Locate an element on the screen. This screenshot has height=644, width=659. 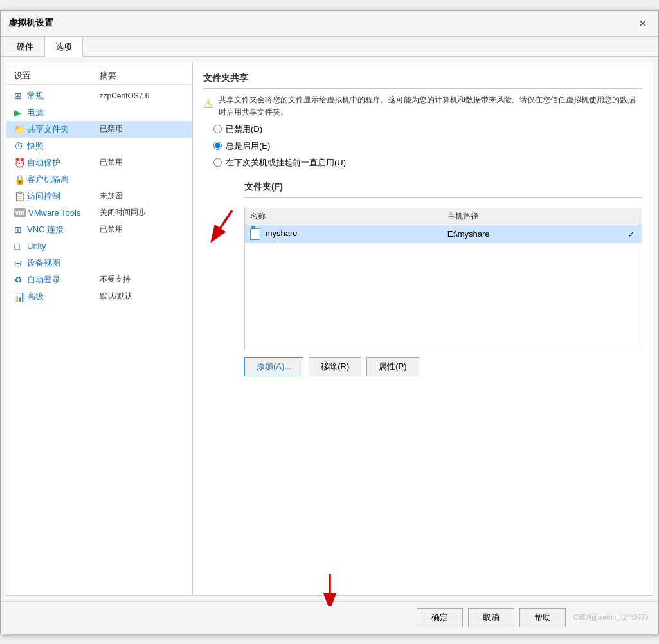
item-general-label: 常规 is located at coordinates (35, 96).